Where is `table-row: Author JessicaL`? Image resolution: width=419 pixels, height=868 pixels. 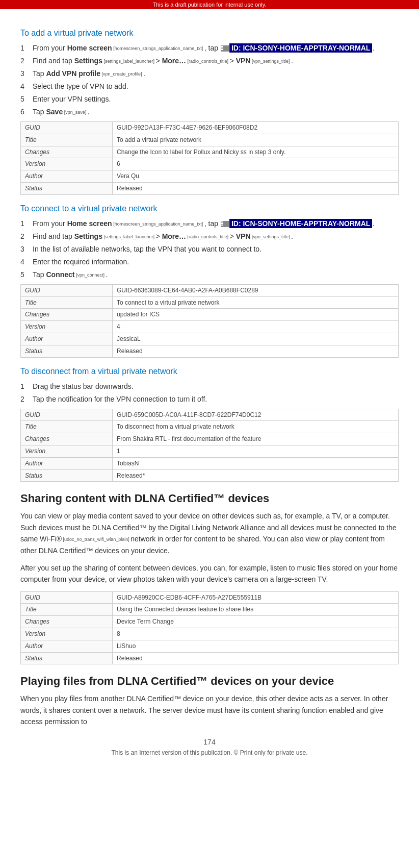
table-row: Author JessicaL is located at coordinates (210, 339).